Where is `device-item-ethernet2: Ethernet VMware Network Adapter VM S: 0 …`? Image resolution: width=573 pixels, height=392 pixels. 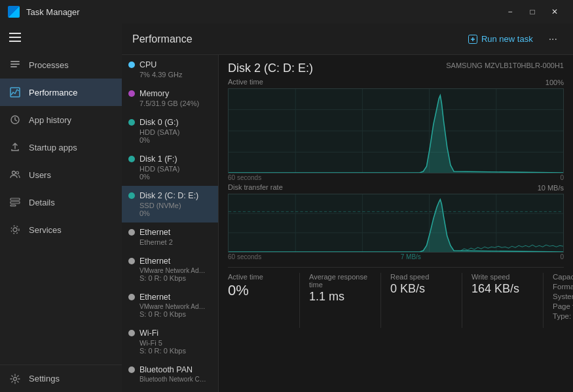
device-item-ethernet2: Ethernet VMware Network Adapter VM S: 0 … is located at coordinates (170, 270).